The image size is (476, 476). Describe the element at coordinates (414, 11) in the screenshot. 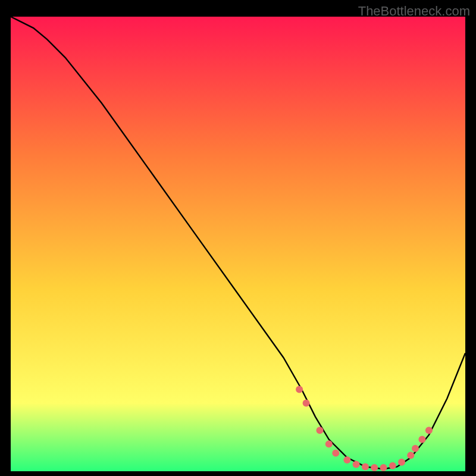

I see `attribution-text: TheBottleneck.com` at that location.